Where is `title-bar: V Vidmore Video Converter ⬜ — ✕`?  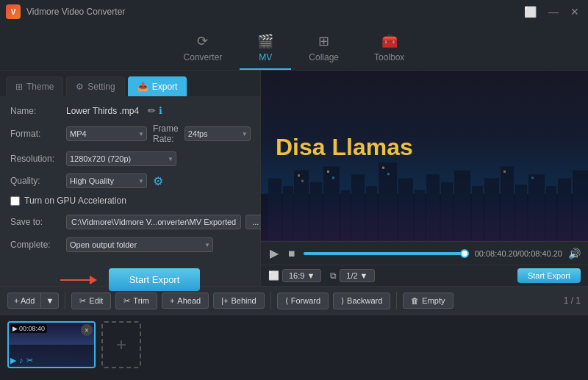
title-bar: V Vidmore Video Converter ⬜ — ✕ is located at coordinates (294, 12).